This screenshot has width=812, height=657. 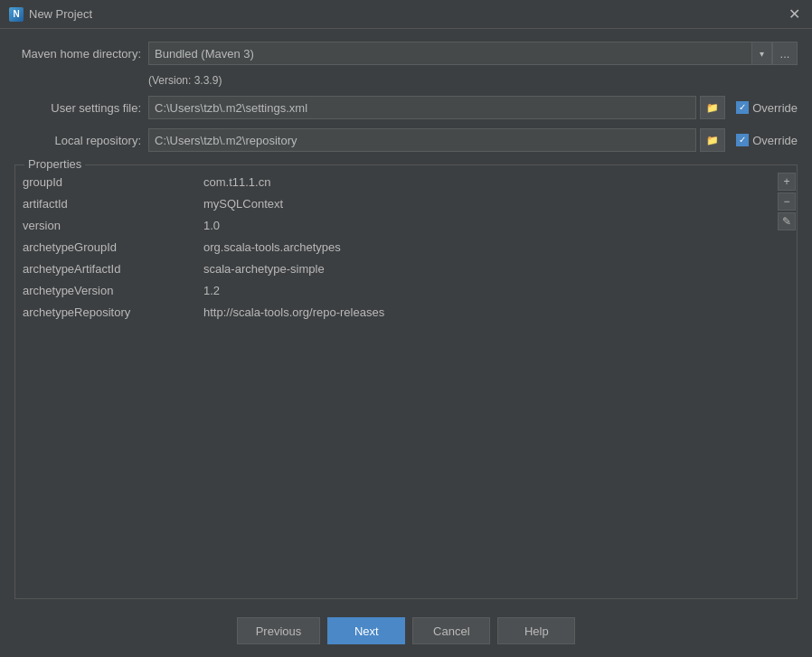 I want to click on user-settings-override-label: Override, so click(x=775, y=108).